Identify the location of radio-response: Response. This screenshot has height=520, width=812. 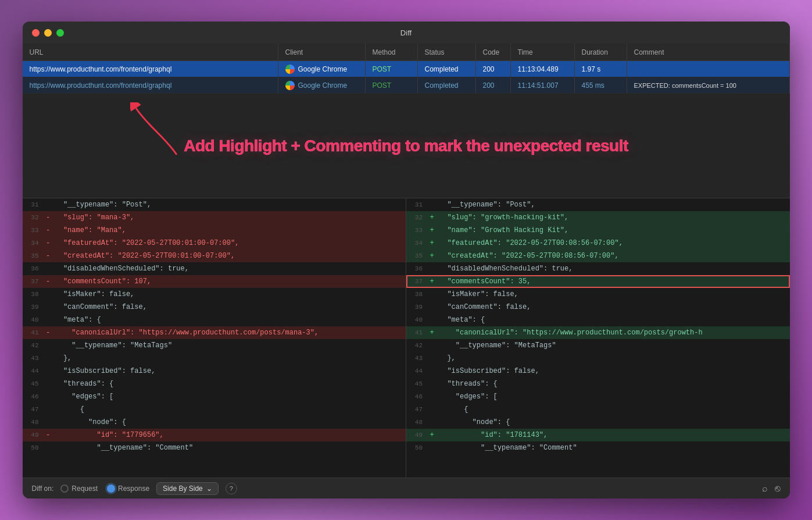
(128, 489).